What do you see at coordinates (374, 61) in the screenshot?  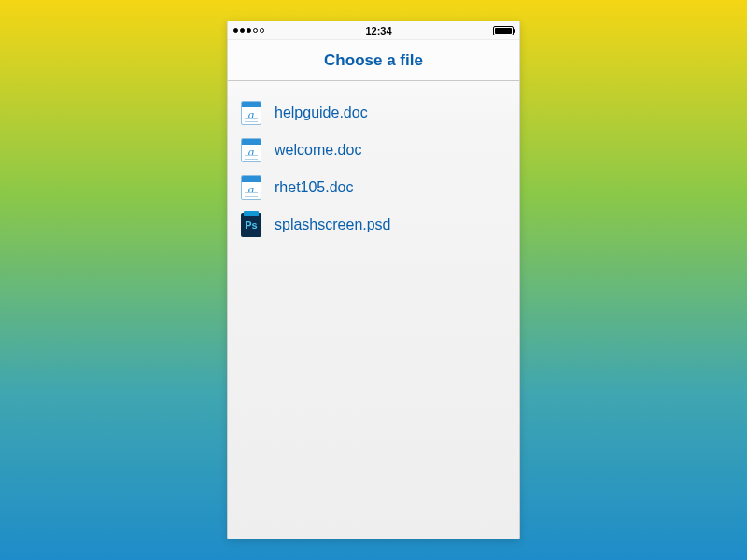 I see `page-title: Choose a file` at bounding box center [374, 61].